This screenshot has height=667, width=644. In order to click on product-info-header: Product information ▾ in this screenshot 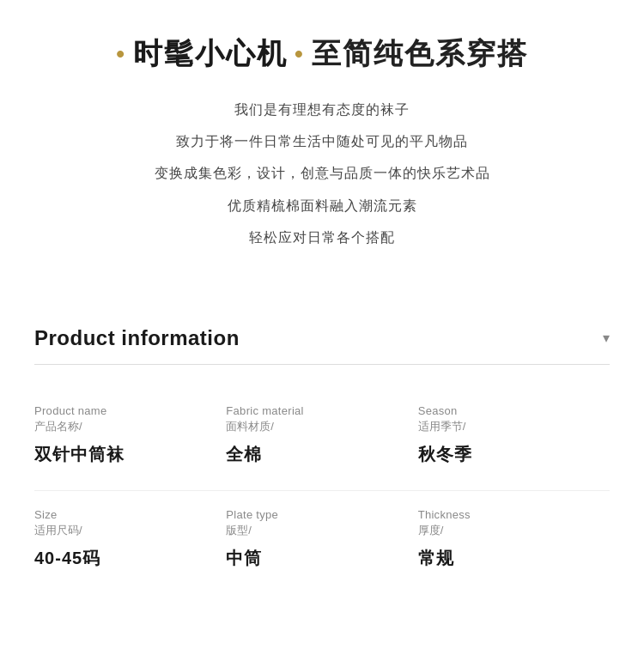, I will do `click(322, 338)`.